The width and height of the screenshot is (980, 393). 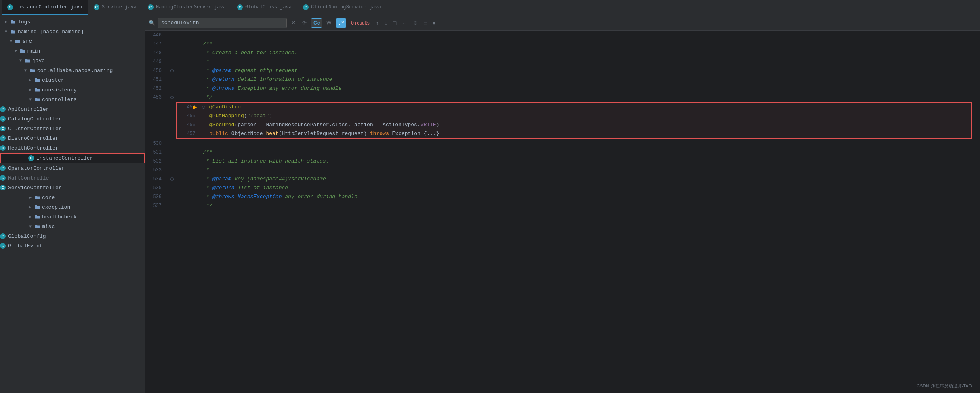 I want to click on code-line: 453 */, so click(x=563, y=97).